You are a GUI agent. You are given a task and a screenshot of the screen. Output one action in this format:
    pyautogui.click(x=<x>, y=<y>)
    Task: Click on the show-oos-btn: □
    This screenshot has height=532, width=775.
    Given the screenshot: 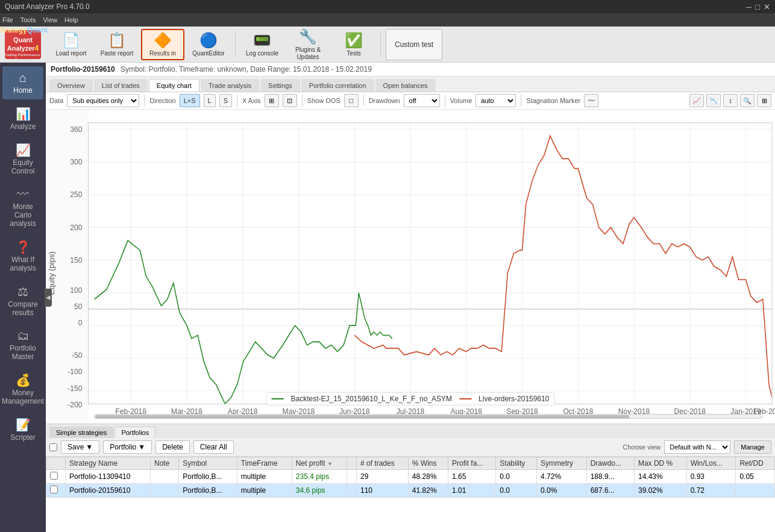 What is the action you would take?
    pyautogui.click(x=351, y=101)
    